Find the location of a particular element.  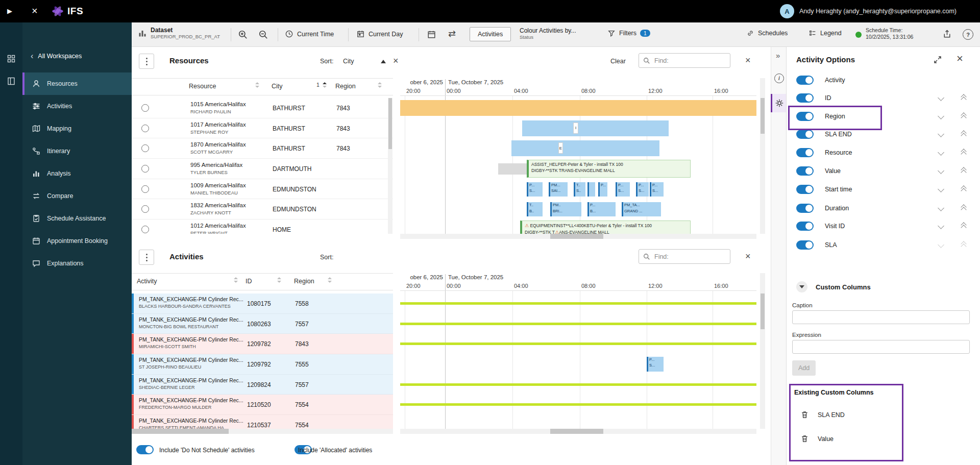

calendar-picker-icon is located at coordinates (432, 35).